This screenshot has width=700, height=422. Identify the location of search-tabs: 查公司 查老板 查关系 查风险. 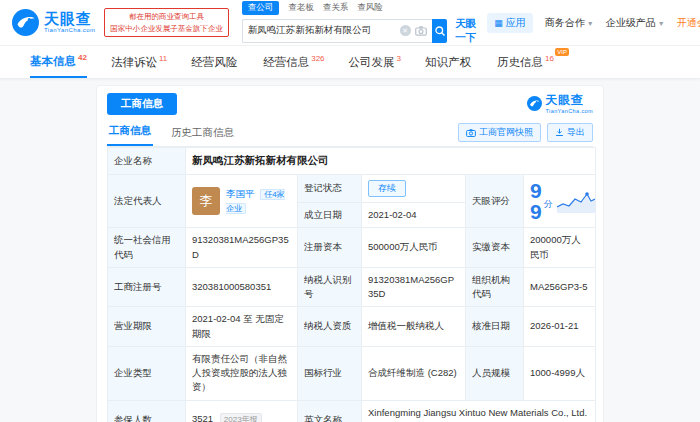
(360, 8).